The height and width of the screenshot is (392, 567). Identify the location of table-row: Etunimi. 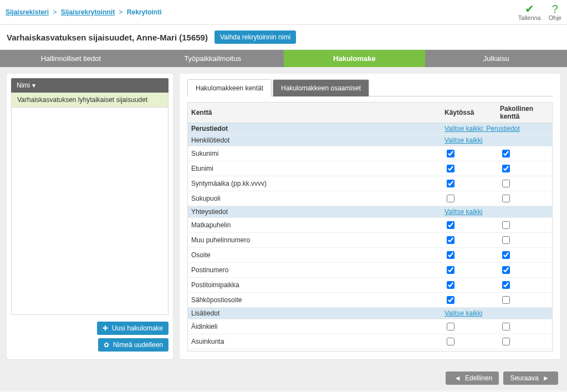
(370, 169).